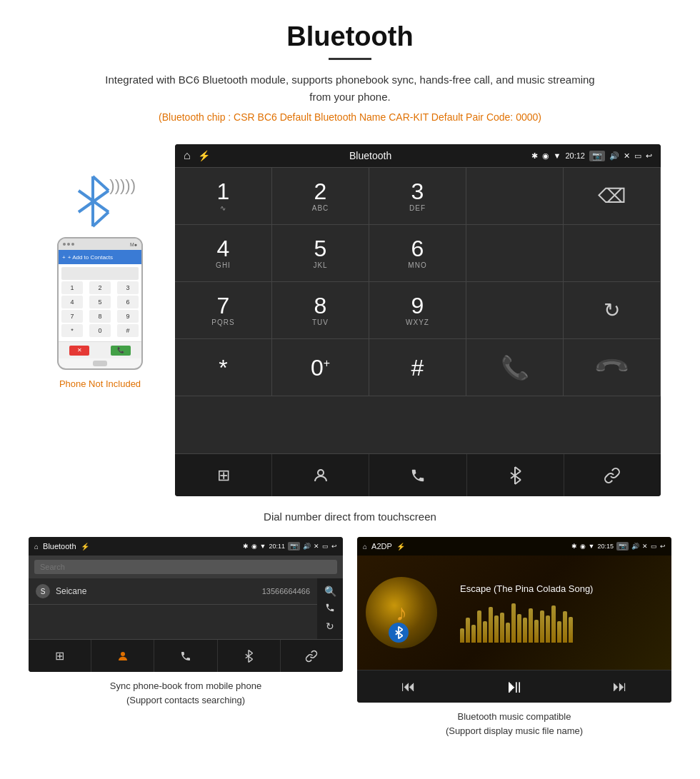 The width and height of the screenshot is (700, 779). I want to click on music-back-icon: ↩, so click(663, 546).